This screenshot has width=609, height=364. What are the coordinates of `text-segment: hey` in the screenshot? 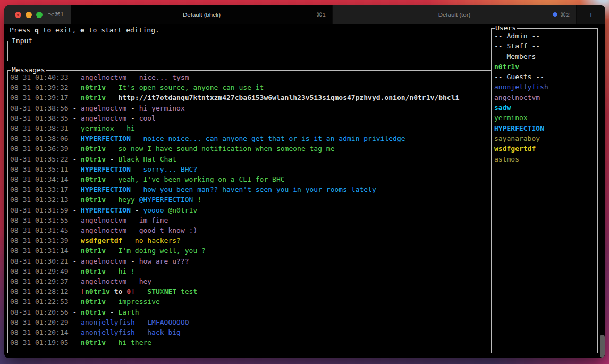 It's located at (146, 282).